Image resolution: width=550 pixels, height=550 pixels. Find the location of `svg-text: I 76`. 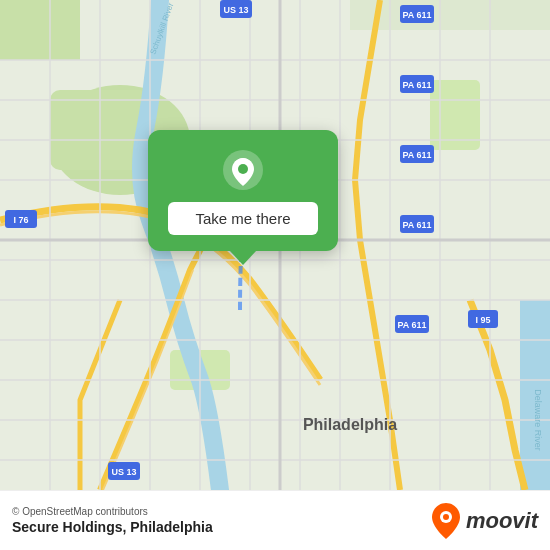

svg-text: I 76 is located at coordinates (20, 220).